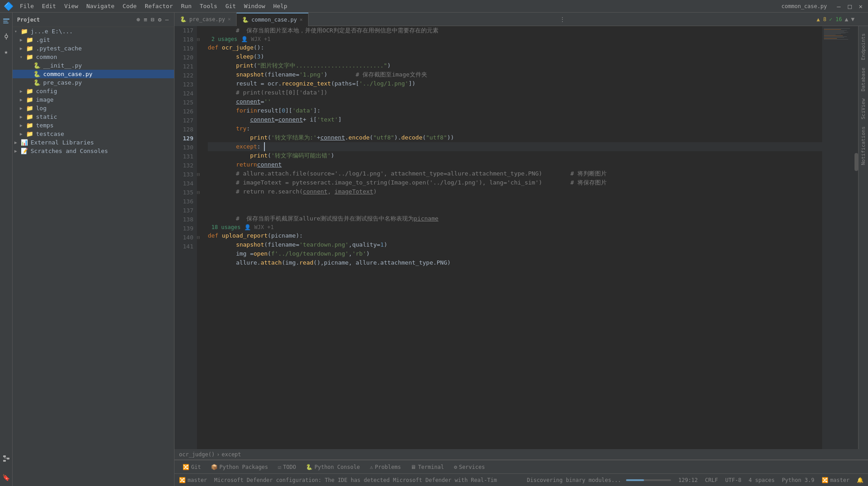  I want to click on external-libs-label: External Libraries, so click(62, 142).